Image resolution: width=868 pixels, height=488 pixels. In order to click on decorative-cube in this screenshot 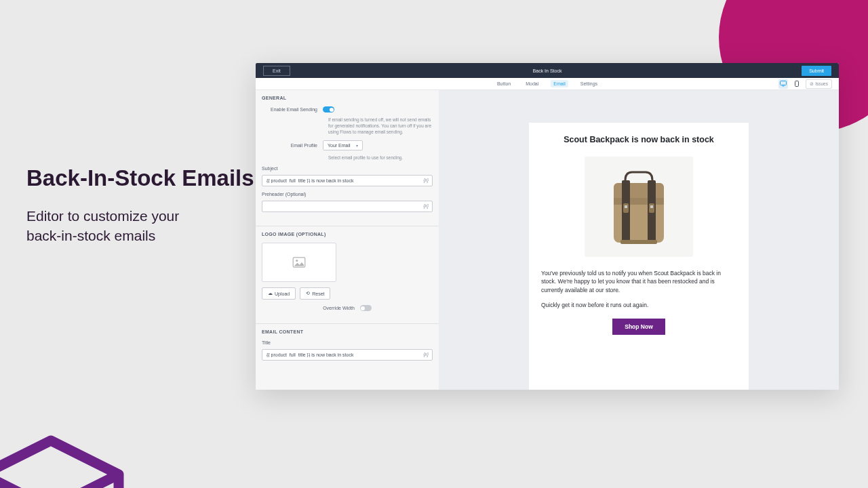, I will do `click(68, 458)`.